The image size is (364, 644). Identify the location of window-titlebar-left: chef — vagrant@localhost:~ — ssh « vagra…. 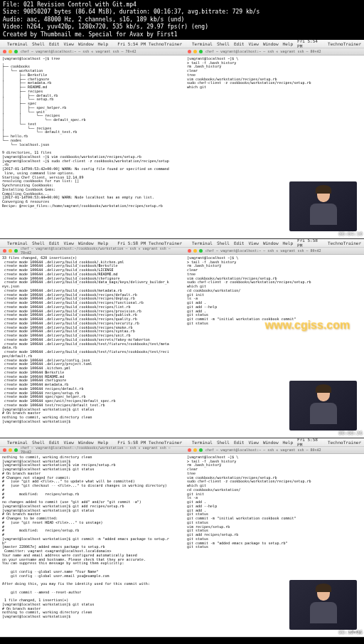
(92, 52).